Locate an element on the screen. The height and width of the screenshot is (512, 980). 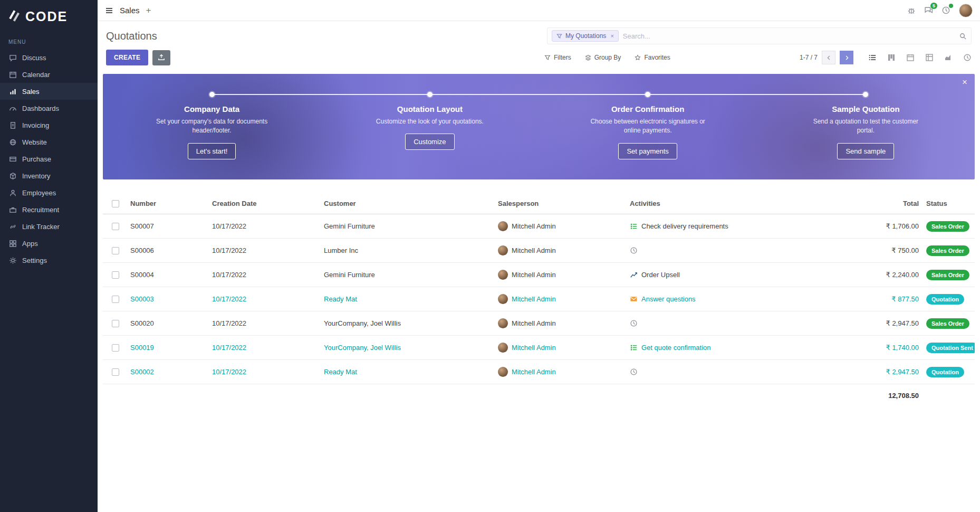
sidebar-item-label: Settings is located at coordinates (35, 261).